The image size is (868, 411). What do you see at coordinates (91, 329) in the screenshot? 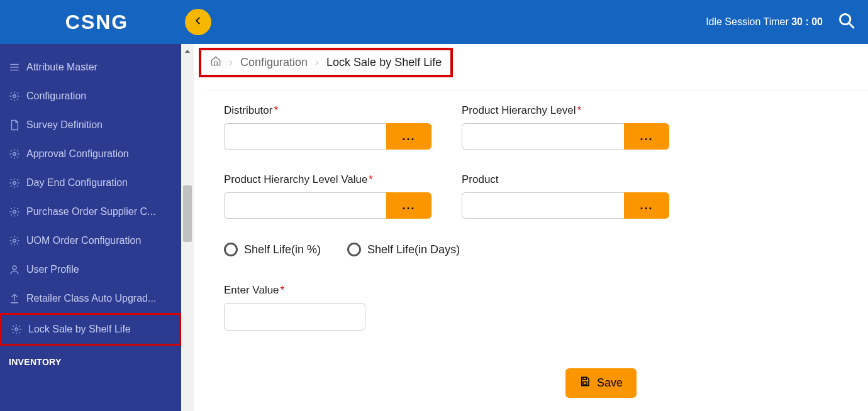
I see `sidebar-item-lock-sale-by-shelf-life: Lock Sale by Shelf Life` at bounding box center [91, 329].